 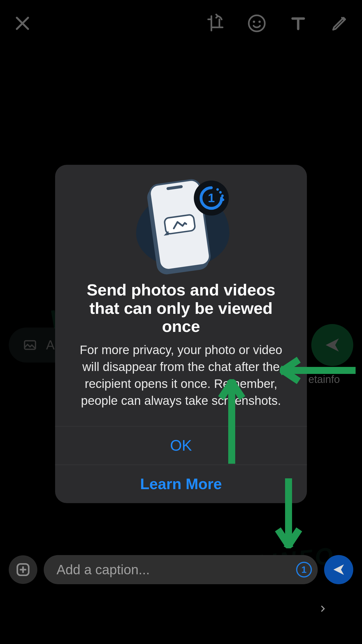 What do you see at coordinates (211, 198) in the screenshot?
I see `svg-text: 1` at bounding box center [211, 198].